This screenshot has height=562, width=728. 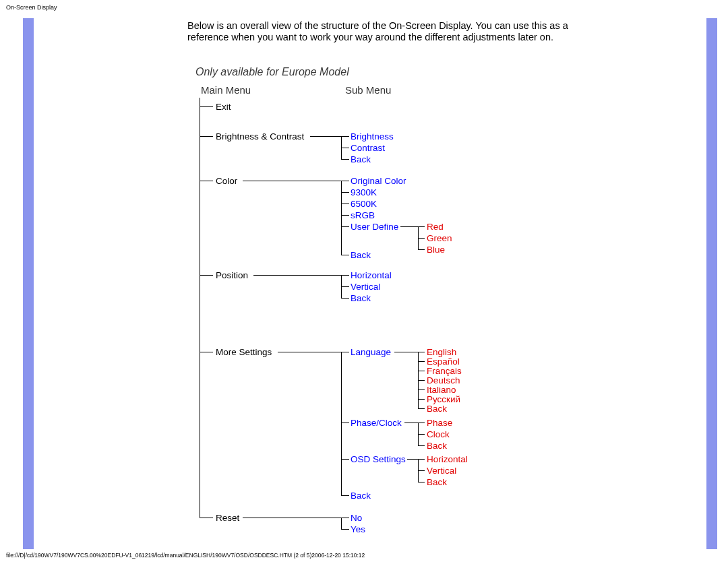 What do you see at coordinates (364, 204) in the screenshot?
I see `sub-6500k: 6500K` at bounding box center [364, 204].